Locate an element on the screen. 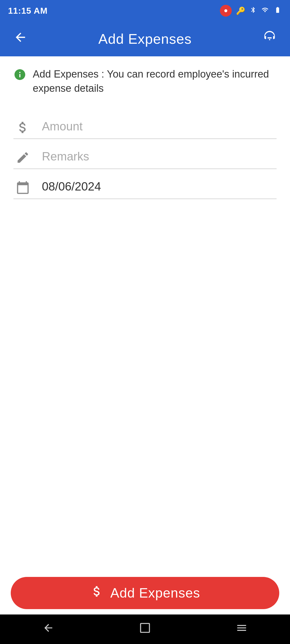 This screenshot has height=644, width=290. remarks-field is located at coordinates (145, 155).